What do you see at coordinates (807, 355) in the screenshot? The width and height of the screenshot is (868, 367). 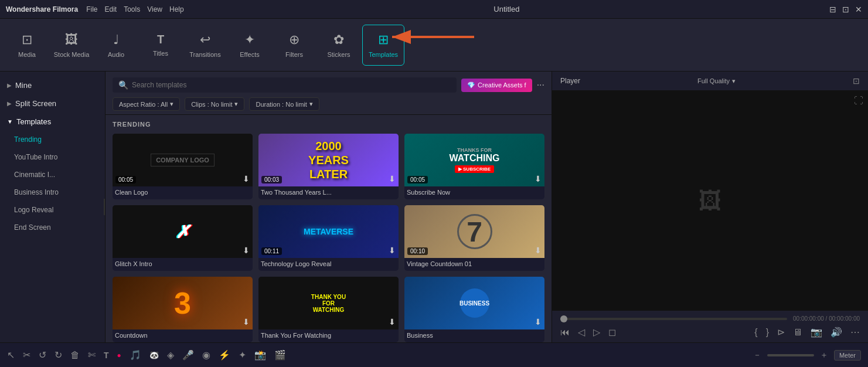 I see `bottom-right-controls: － ＋ Meter` at bounding box center [807, 355].